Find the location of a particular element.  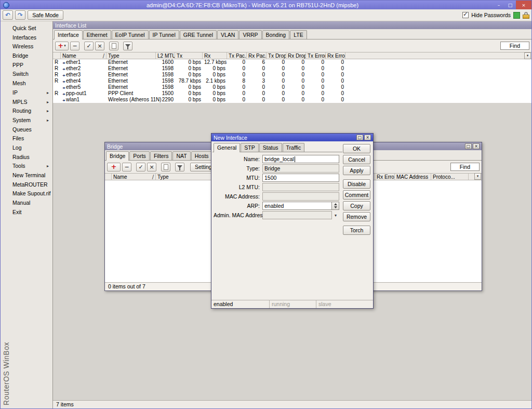

sidebar-item-routing: Routing▸ is located at coordinates (26, 111).